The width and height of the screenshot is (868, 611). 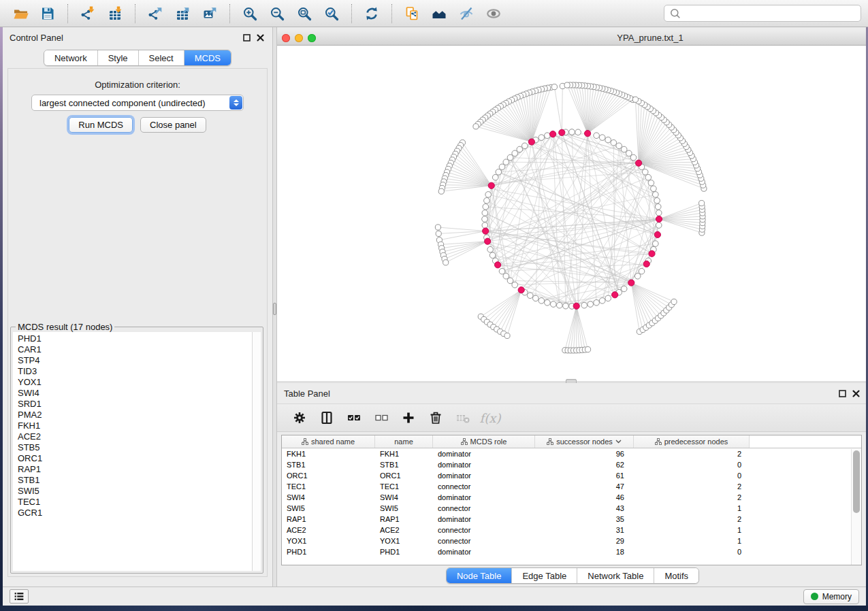 I want to click on result-scrollbar, so click(x=256, y=452).